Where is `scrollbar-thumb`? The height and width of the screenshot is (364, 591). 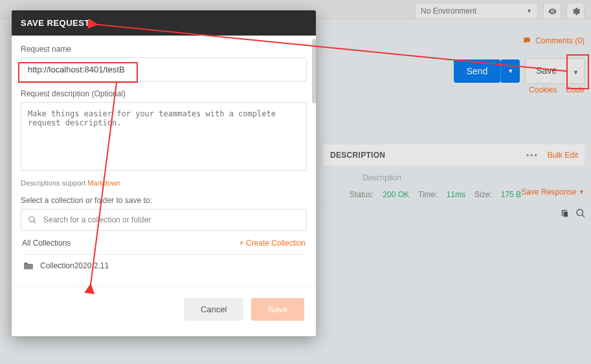
scrollbar-thumb is located at coordinates (314, 71).